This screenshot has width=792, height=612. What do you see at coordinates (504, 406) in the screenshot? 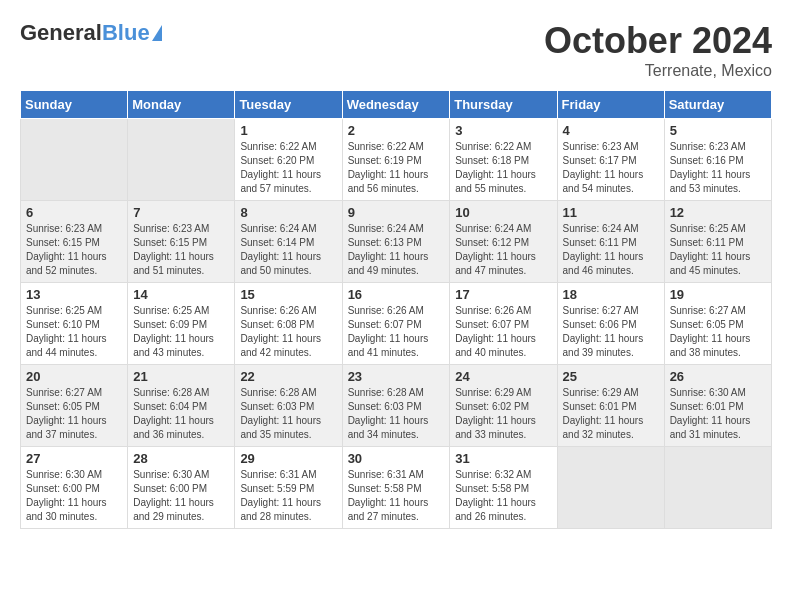
I see `calendar-day-cell: 24Sunrise: 6:29 AMSunset: 6:02 PMDayligh…` at bounding box center [504, 406].